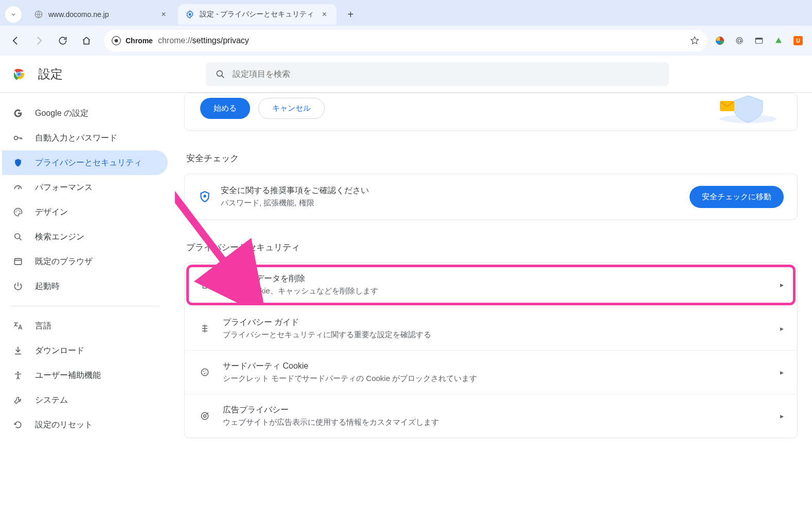 The image size is (812, 520). I want to click on chrome-chip: Chrome, so click(132, 41).